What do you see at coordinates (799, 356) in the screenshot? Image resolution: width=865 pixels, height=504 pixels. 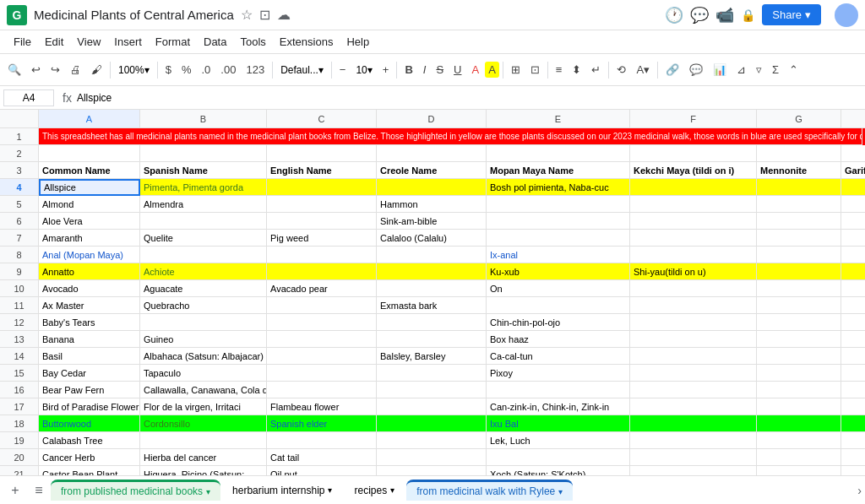 I see `cell-14g` at bounding box center [799, 356].